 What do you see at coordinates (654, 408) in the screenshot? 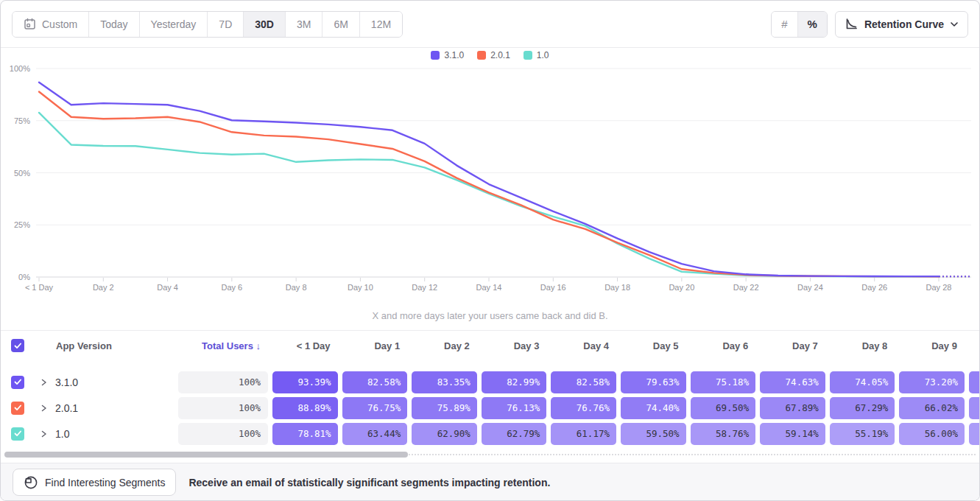
I see `retention-value-cell: 74.40%` at bounding box center [654, 408].